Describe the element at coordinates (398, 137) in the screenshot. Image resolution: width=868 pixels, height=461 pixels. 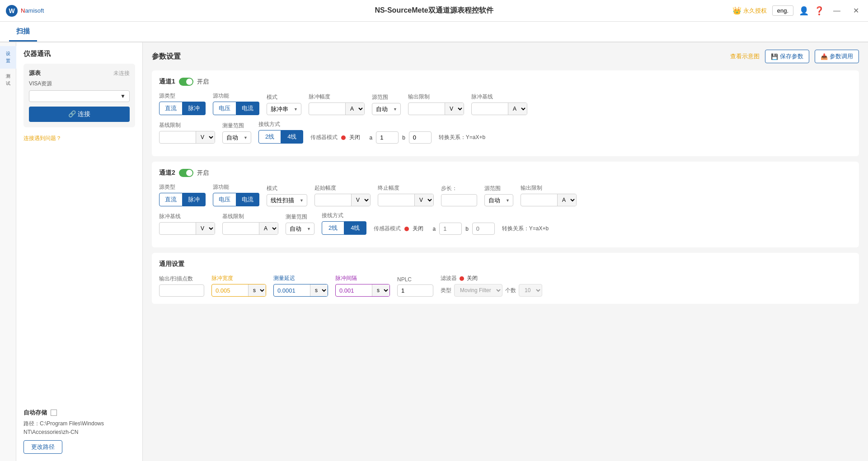
I see `channel1-sensor-row: 传感器模式 关闭 a b 转换关系：Y=aX+b` at that location.